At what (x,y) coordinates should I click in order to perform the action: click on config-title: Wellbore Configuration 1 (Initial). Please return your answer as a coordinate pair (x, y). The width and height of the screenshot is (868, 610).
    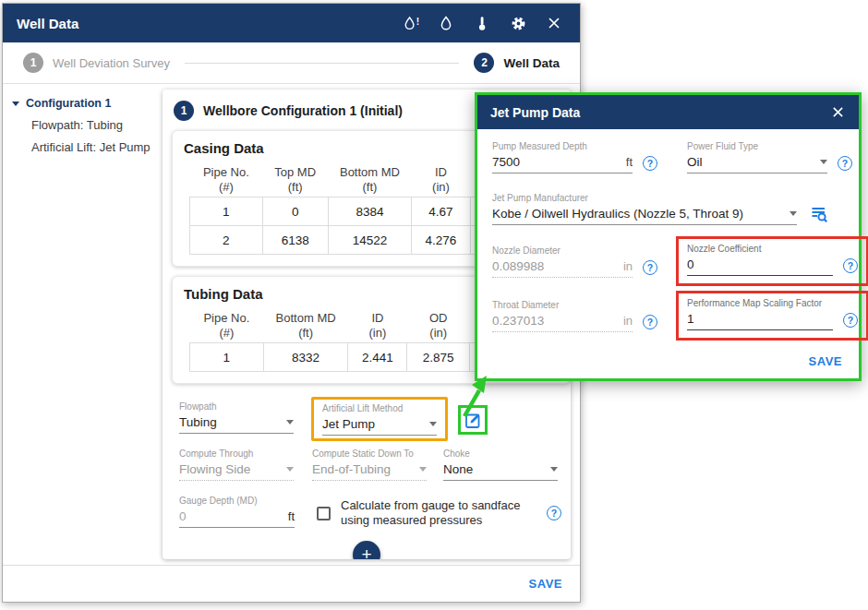
    Looking at the image, I should click on (303, 111).